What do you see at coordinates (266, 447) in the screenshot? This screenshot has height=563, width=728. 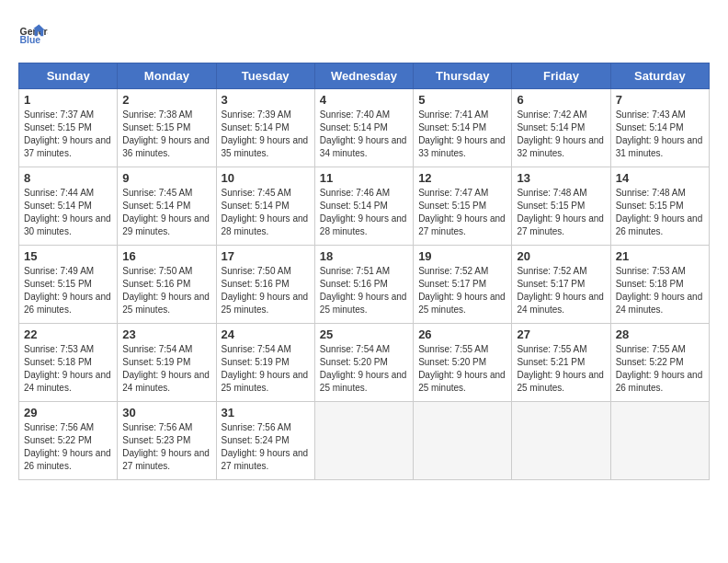 I see `day-info: Sunrise: 7:56 AM Sunset: 5:24 PM Dayligh…` at bounding box center [266, 447].